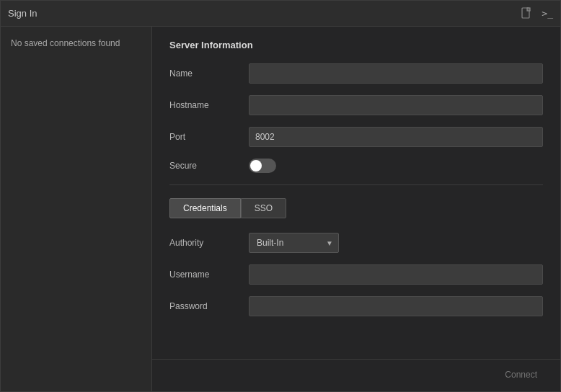 This screenshot has height=392, width=561. What do you see at coordinates (209, 306) in the screenshot?
I see `password-label: Password` at bounding box center [209, 306].